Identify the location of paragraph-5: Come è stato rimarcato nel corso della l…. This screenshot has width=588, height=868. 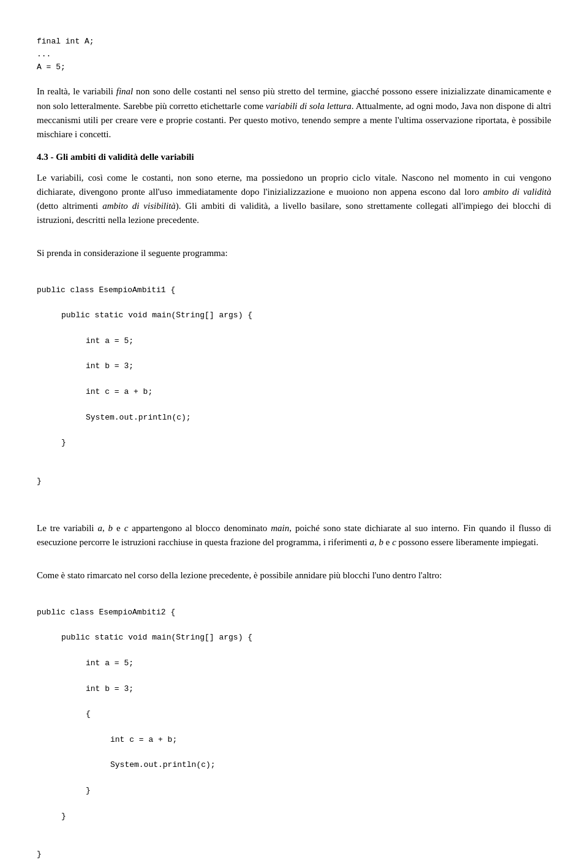
(294, 576).